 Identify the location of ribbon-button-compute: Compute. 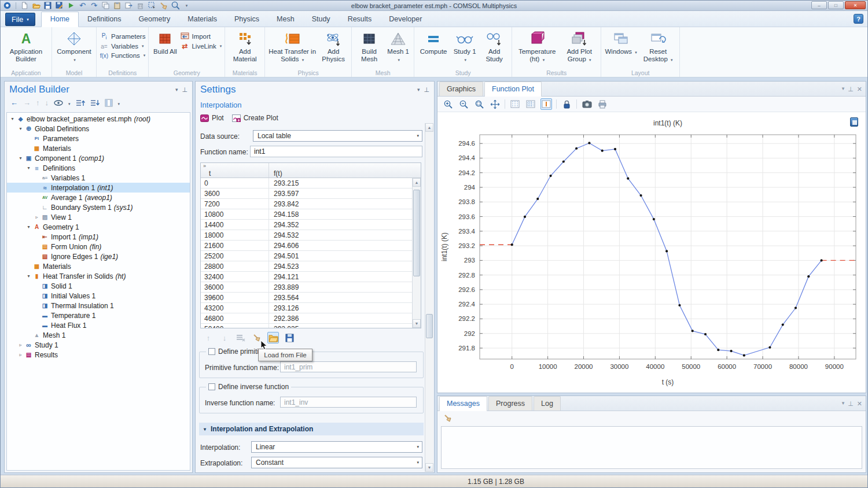
(433, 42).